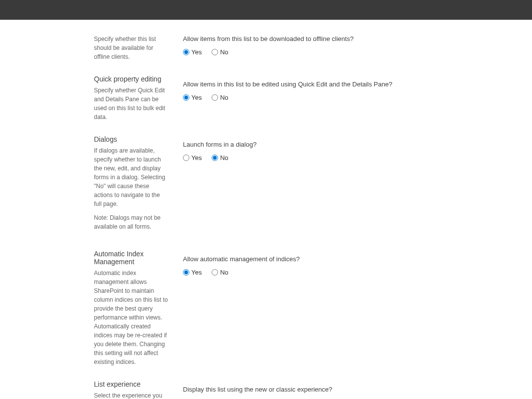 The width and height of the screenshot is (532, 399). What do you see at coordinates (304, 259) in the screenshot?
I see `index-question: Allow automatic management of indices?` at bounding box center [304, 259].